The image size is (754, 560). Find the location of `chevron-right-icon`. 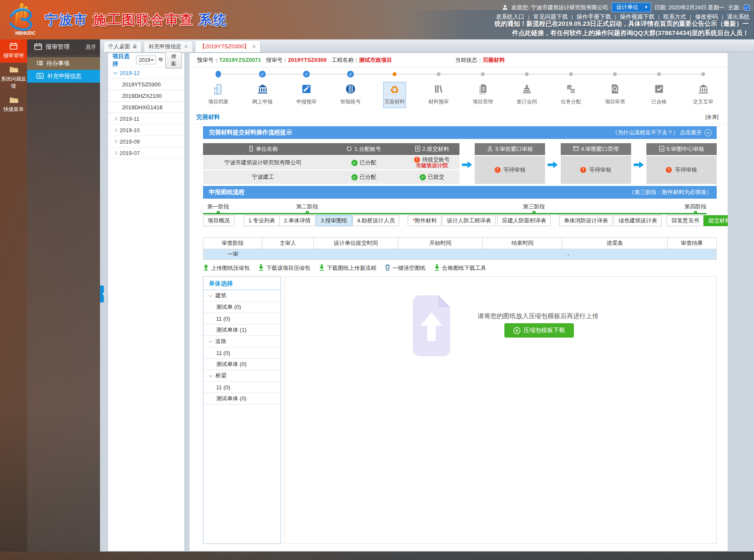

chevron-right-icon is located at coordinates (115, 130).